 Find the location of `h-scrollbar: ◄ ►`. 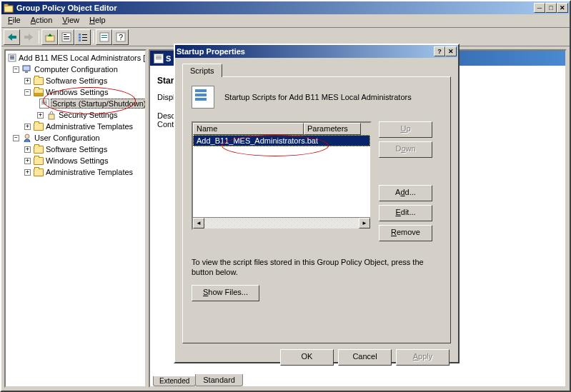

h-scrollbar: ◄ ► is located at coordinates (282, 223).